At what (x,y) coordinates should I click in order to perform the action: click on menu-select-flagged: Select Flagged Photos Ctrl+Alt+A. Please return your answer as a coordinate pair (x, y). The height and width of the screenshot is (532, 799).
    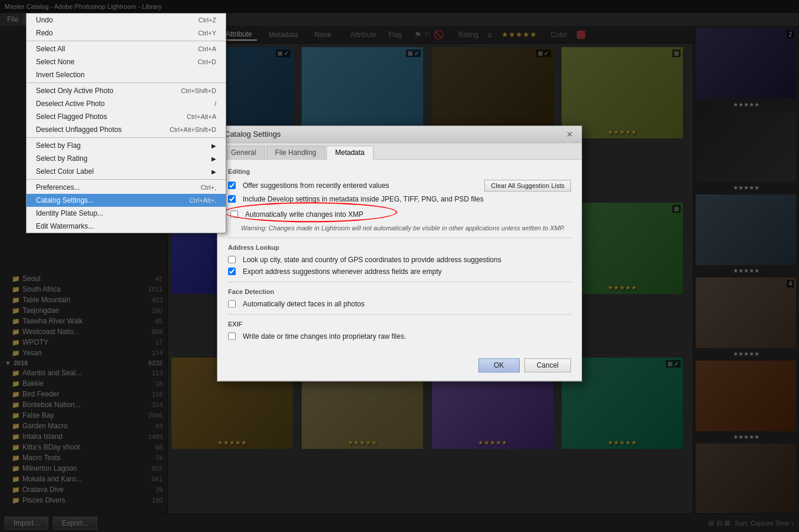
    Looking at the image, I should click on (126, 117).